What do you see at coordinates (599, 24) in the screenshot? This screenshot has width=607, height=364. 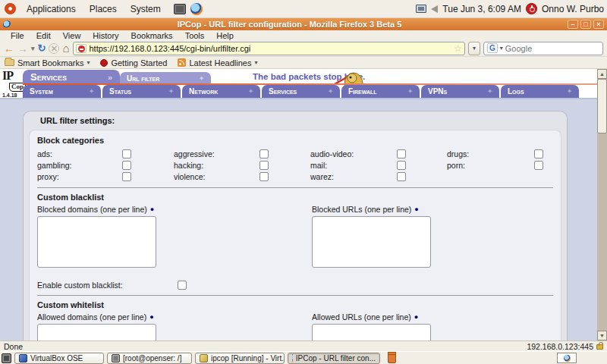 I see `close-button: ×` at bounding box center [599, 24].